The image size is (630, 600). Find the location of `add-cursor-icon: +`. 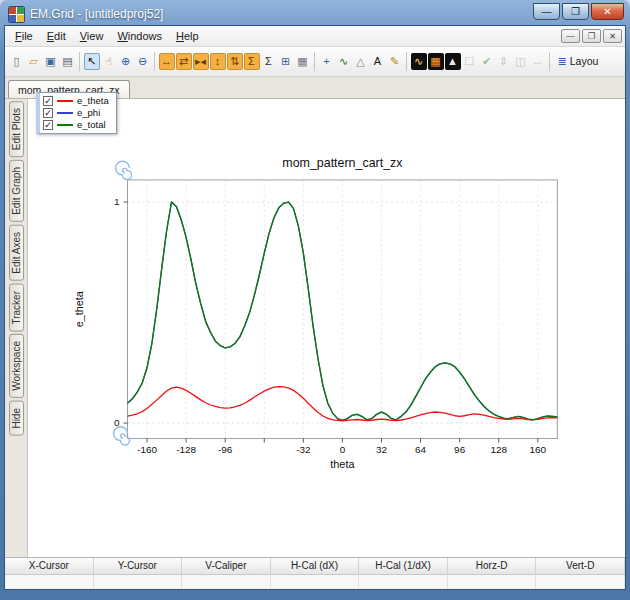

add-cursor-icon: + is located at coordinates (327, 62).